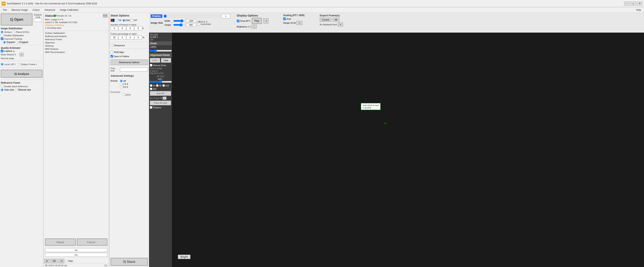 The height and width of the screenshot is (267, 644). I want to click on draw-aps-checkbox, so click(238, 21).